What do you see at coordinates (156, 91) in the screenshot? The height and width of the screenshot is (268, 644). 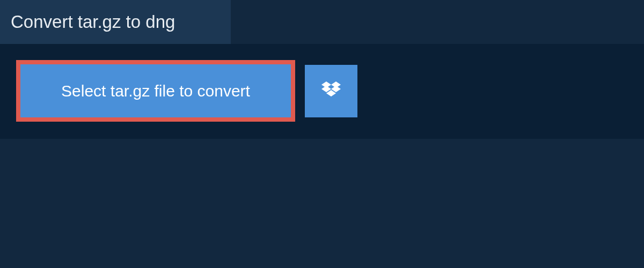 I see `select-file-label: Select tar.gz file to convert` at bounding box center [156, 91].